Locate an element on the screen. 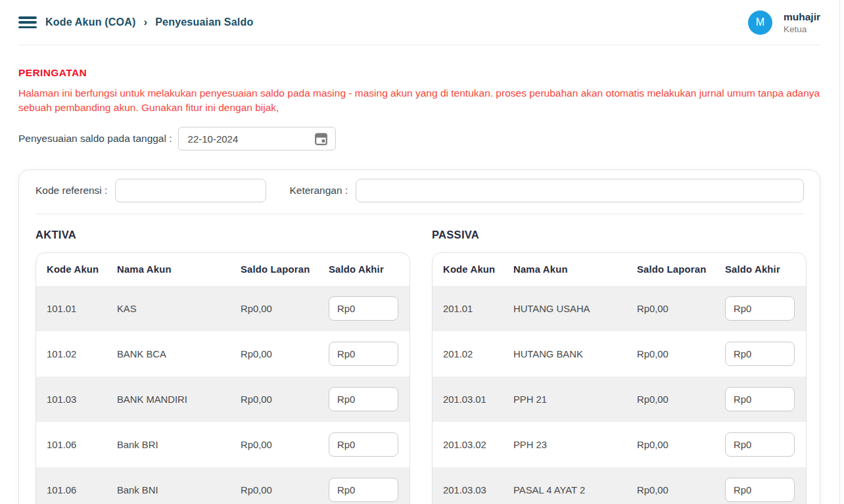 The image size is (844, 504). table-row: 201.02 HUTANG BANK Rp0,00 is located at coordinates (619, 354).